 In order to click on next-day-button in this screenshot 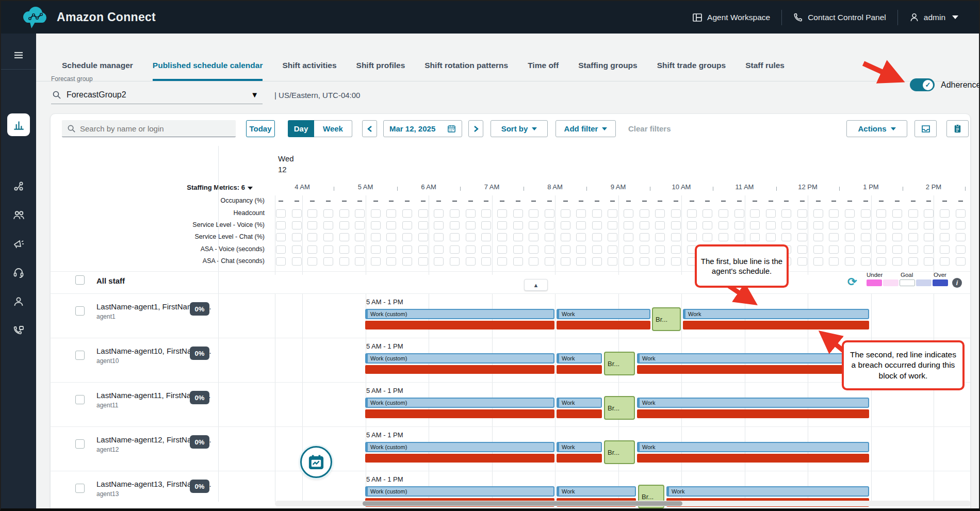, I will do `click(476, 129)`.